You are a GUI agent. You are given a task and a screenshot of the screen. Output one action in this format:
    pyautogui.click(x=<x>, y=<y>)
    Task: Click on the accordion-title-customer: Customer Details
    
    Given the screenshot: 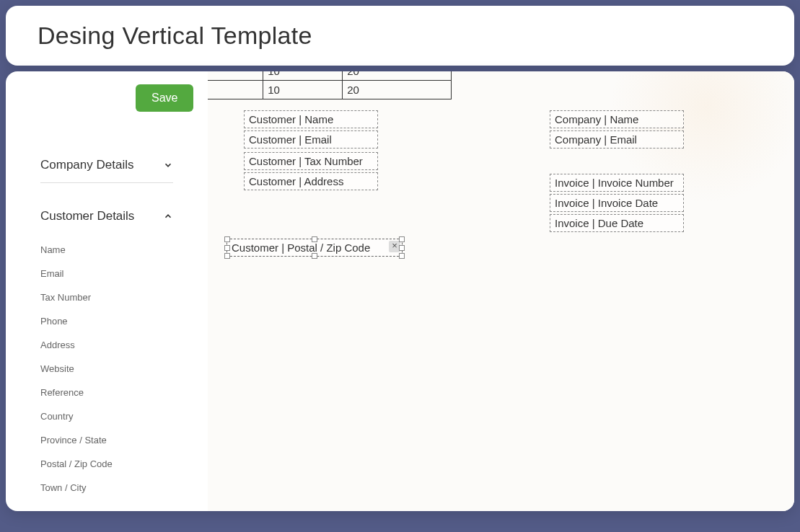 What is the action you would take?
    pyautogui.click(x=87, y=216)
    